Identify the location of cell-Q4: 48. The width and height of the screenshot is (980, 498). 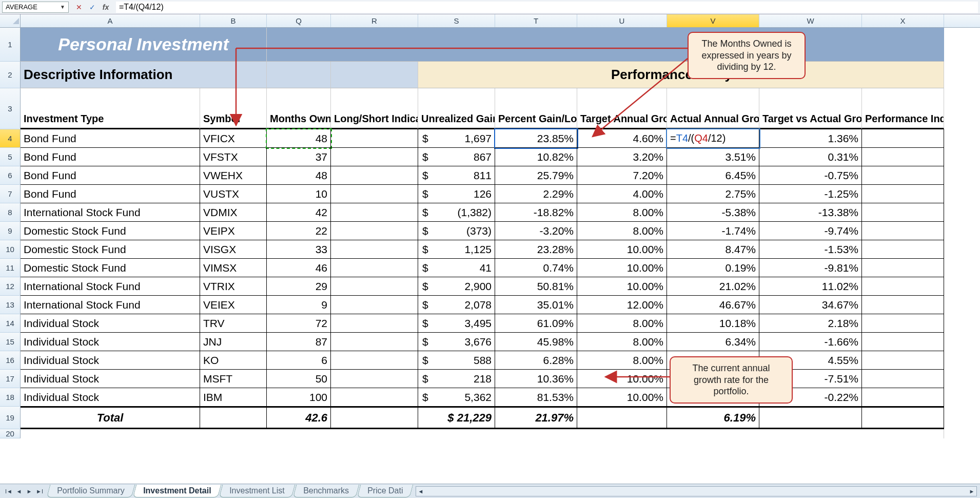
(299, 139).